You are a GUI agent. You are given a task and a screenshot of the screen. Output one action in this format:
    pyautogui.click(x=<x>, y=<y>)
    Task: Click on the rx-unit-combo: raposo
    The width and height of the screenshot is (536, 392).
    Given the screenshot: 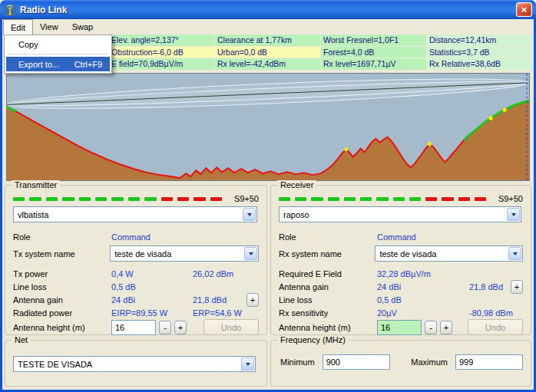 What is the action you would take?
    pyautogui.click(x=400, y=215)
    